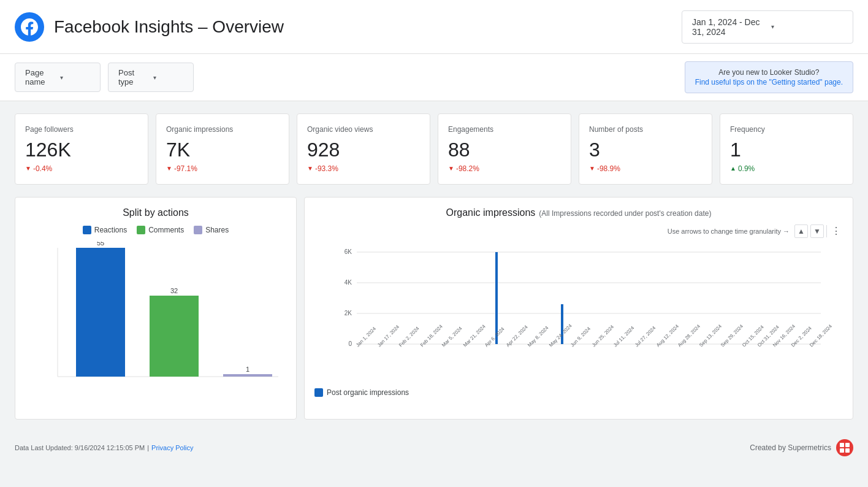 Image resolution: width=868 pixels, height=487 pixels. Describe the element at coordinates (172, 448) in the screenshot. I see `privacy-policy-link: Privacy Policy` at that location.